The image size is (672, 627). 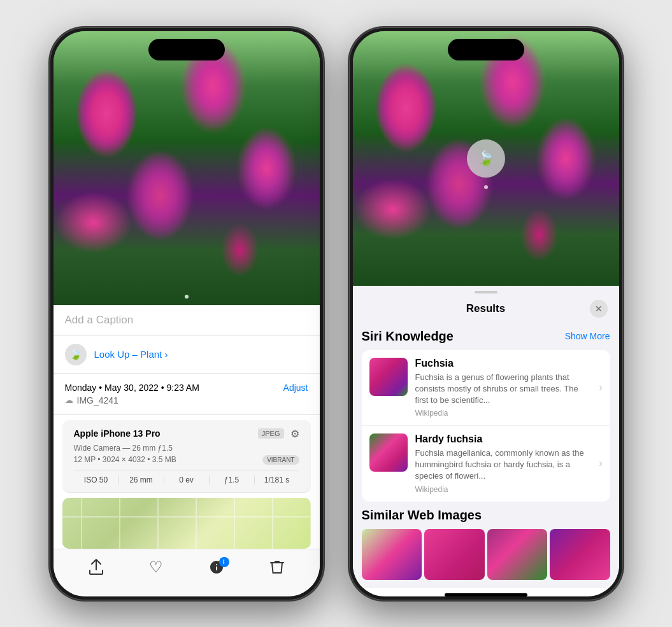 What do you see at coordinates (117, 433) in the screenshot?
I see `camera-model: Apple iPhone 13 Pro` at bounding box center [117, 433].